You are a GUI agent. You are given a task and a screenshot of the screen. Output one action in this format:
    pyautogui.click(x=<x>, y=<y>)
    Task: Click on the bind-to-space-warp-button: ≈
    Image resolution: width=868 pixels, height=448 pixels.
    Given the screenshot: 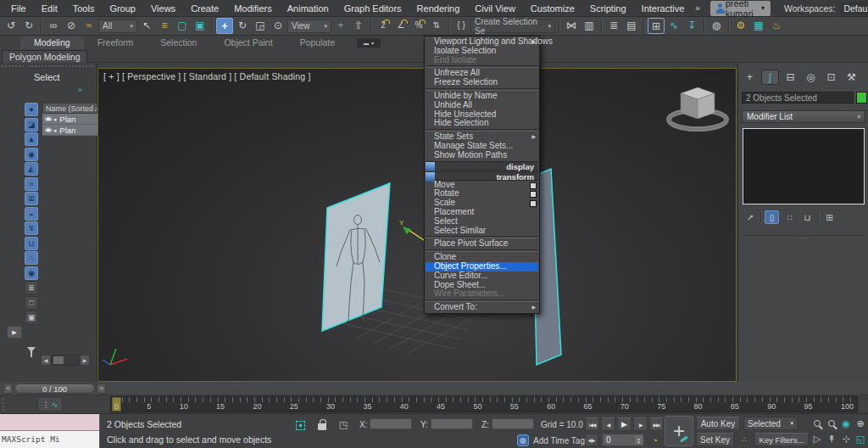 What is the action you would take?
    pyautogui.click(x=89, y=25)
    